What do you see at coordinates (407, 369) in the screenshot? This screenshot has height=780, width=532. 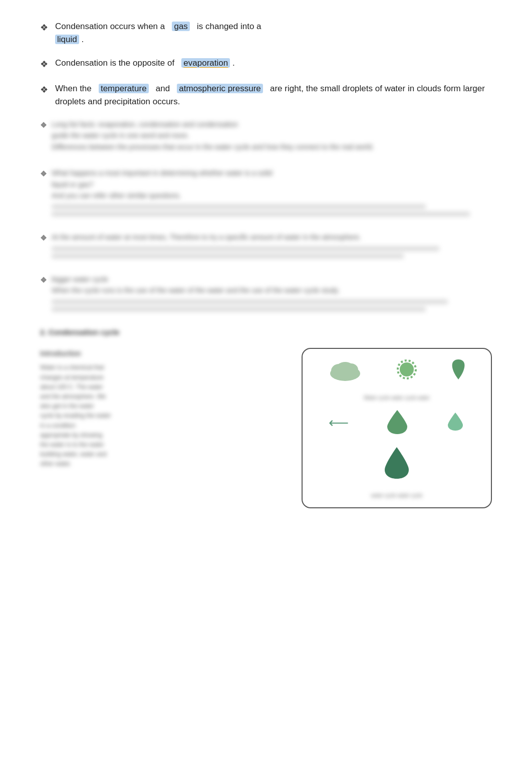 I see `sun-svg` at bounding box center [407, 369].